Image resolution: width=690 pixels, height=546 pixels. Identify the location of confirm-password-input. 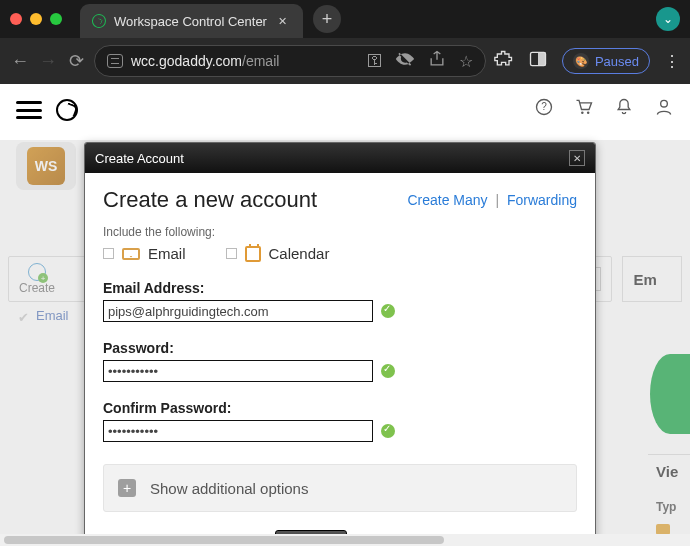
(238, 431).